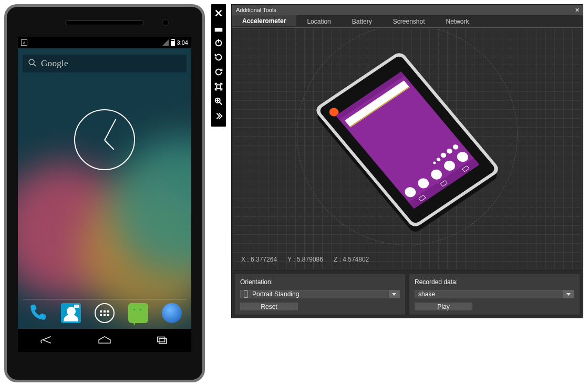  Describe the element at coordinates (105, 340) in the screenshot. I see `android-nav-bar` at that location.